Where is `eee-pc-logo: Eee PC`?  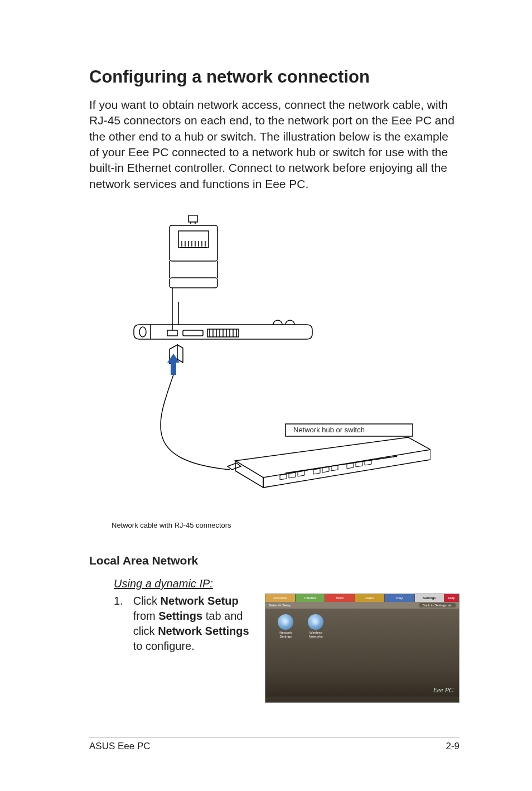
eee-pc-logo: Eee PC is located at coordinates (443, 691).